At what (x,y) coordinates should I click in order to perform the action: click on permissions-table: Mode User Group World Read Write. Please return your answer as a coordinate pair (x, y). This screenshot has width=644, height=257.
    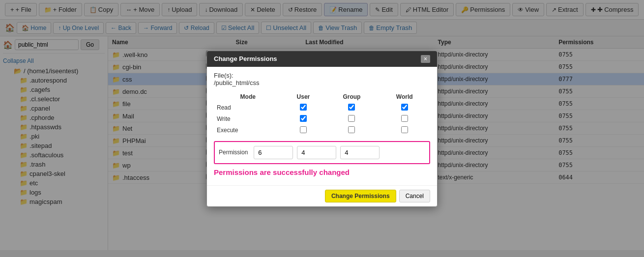
    Looking at the image, I should click on (322, 114).